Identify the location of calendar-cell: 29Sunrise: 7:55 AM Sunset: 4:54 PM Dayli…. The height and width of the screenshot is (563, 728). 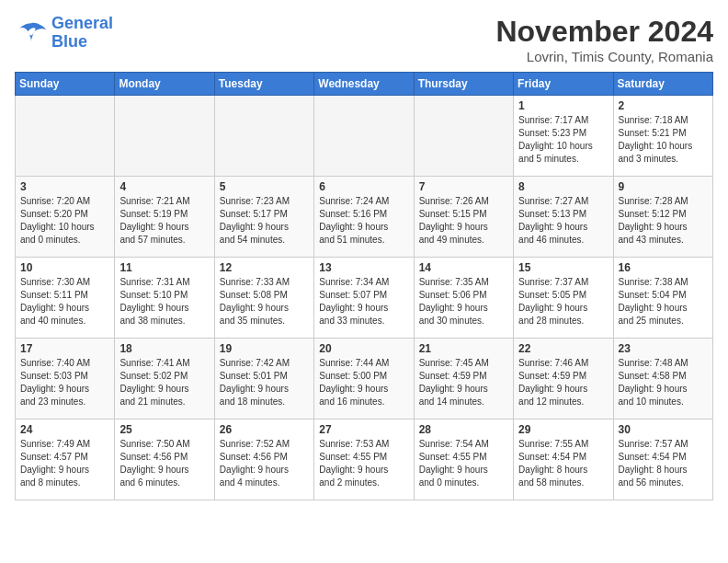
(563, 460).